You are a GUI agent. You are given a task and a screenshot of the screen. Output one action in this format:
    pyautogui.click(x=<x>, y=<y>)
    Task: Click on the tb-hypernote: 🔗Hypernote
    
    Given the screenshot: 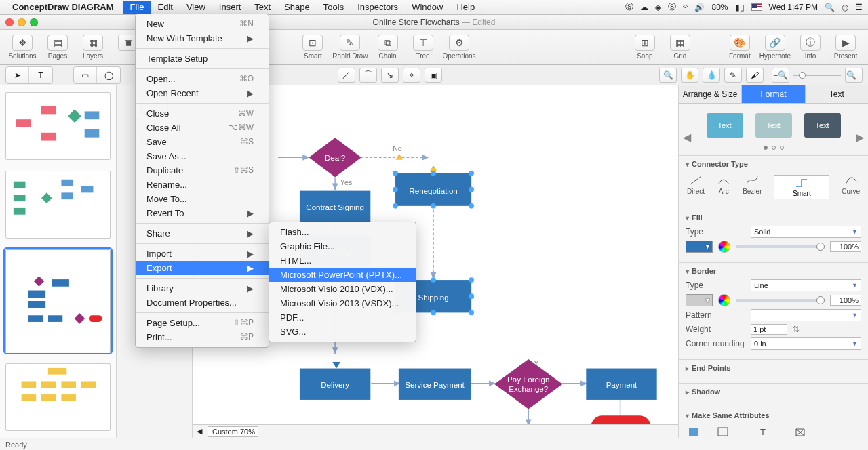 What is the action you would take?
    pyautogui.click(x=775, y=47)
    